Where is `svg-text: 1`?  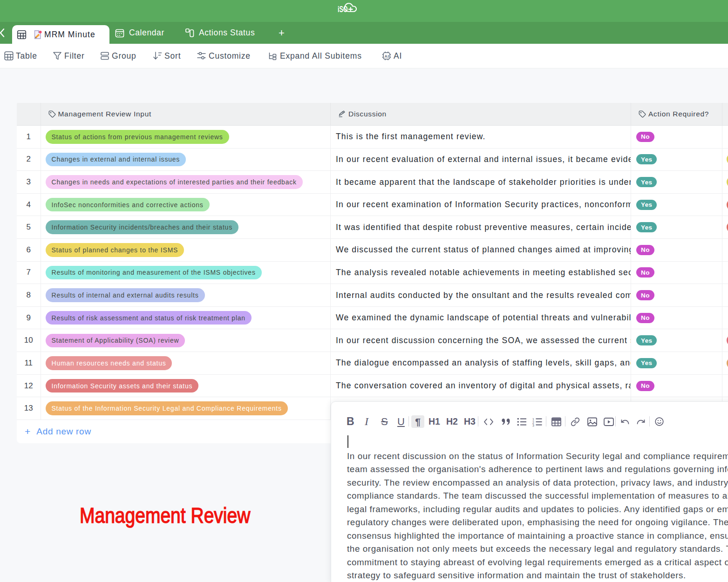 svg-text: 1 is located at coordinates (533, 419).